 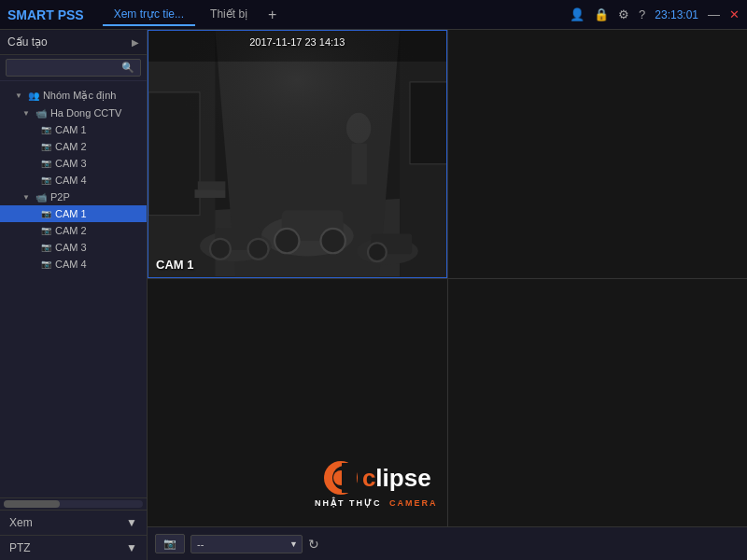 I want to click on dropdown-value: --, so click(x=200, y=544).